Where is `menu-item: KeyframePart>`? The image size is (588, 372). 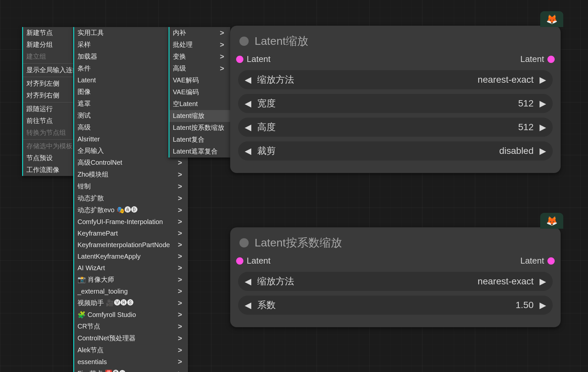
menu-item: KeyframePart> is located at coordinates (131, 233).